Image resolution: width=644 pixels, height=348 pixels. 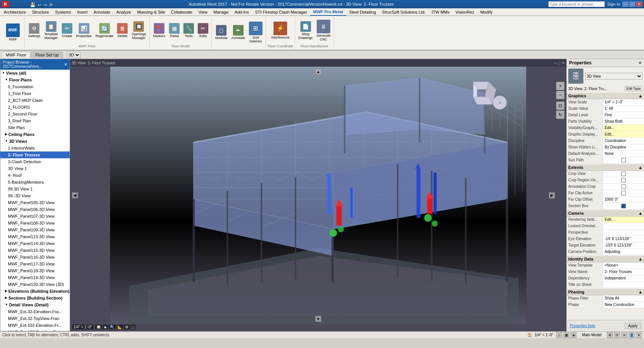 I want to click on pb-item-firstfloor: 1_First Floor, so click(x=35, y=94).